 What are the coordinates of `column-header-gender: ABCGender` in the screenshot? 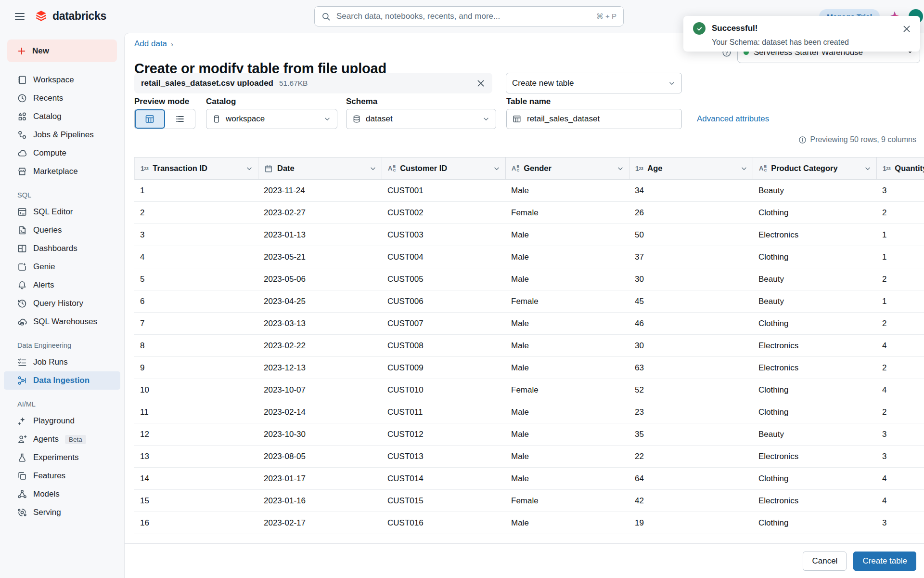 It's located at (568, 169).